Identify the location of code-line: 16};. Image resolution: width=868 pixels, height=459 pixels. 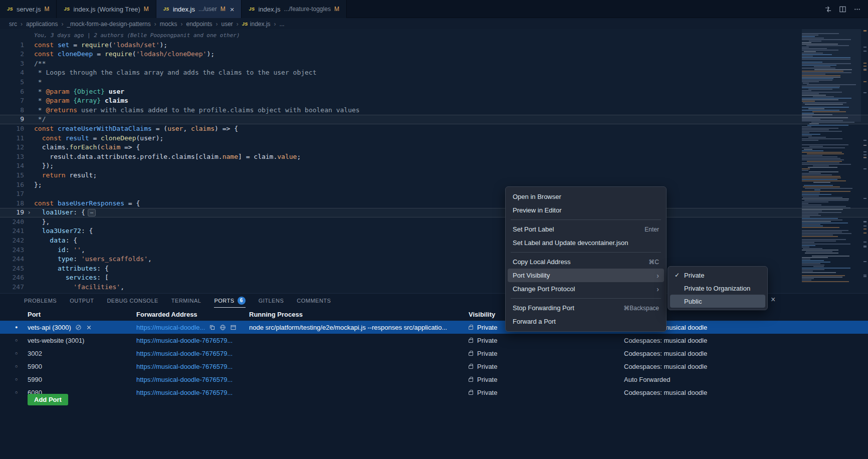
(434, 185).